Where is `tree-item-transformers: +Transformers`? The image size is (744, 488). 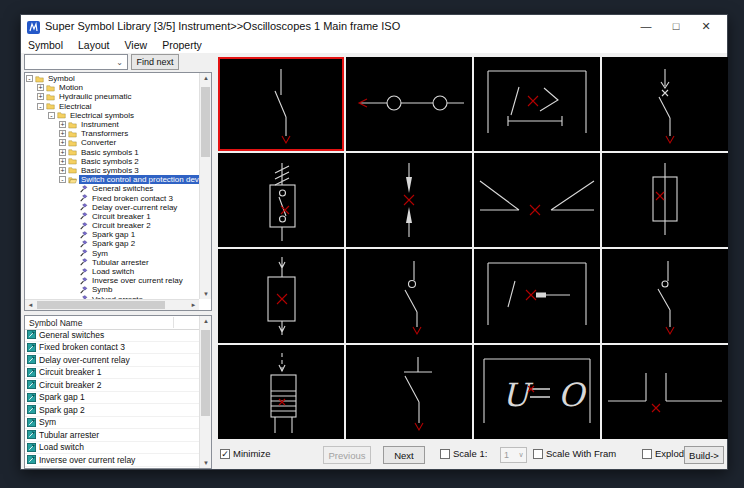
tree-item-transformers: +Transformers is located at coordinates (112, 134).